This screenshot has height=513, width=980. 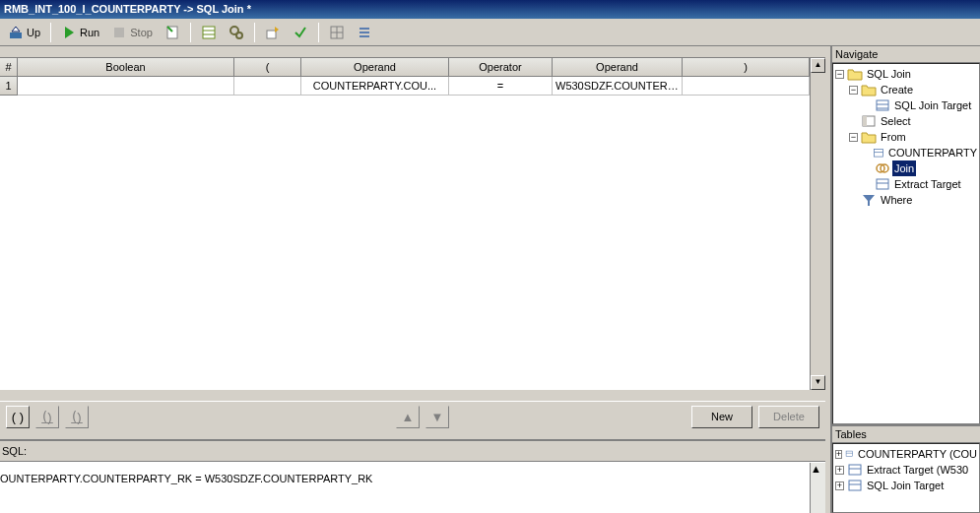 What do you see at coordinates (747, 87) in the screenshot?
I see `cell-rparen` at bounding box center [747, 87].